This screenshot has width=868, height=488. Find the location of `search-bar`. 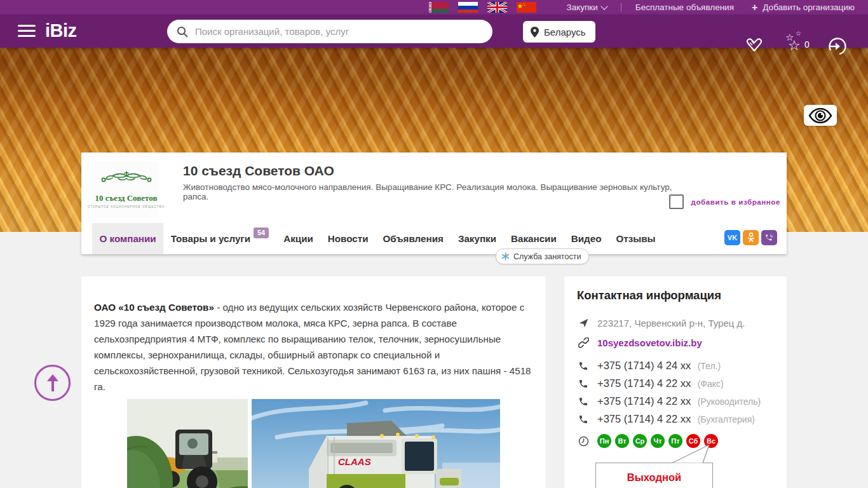

search-bar is located at coordinates (330, 32).